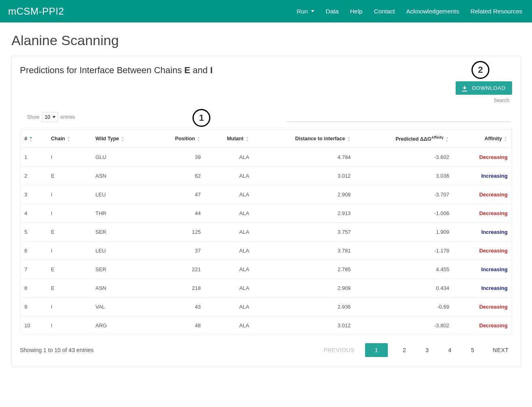  I want to click on page-title: Alanine Scanning, so click(272, 41).